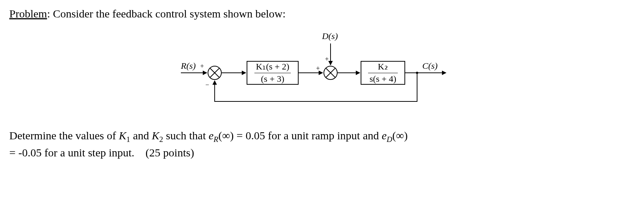  Describe the element at coordinates (310, 73) in the screenshot. I see `arrow-block1-to-sum2` at that location.